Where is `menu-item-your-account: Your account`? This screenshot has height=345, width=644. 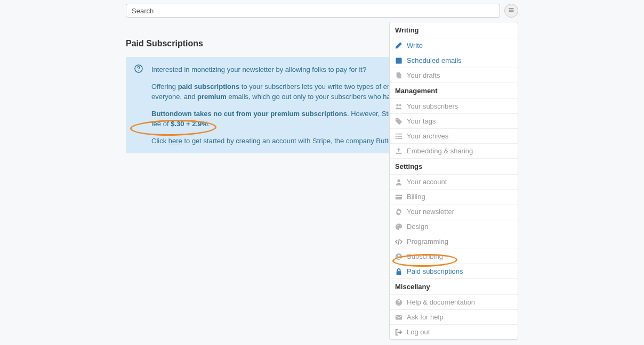 menu-item-your-account: Your account is located at coordinates (454, 182).